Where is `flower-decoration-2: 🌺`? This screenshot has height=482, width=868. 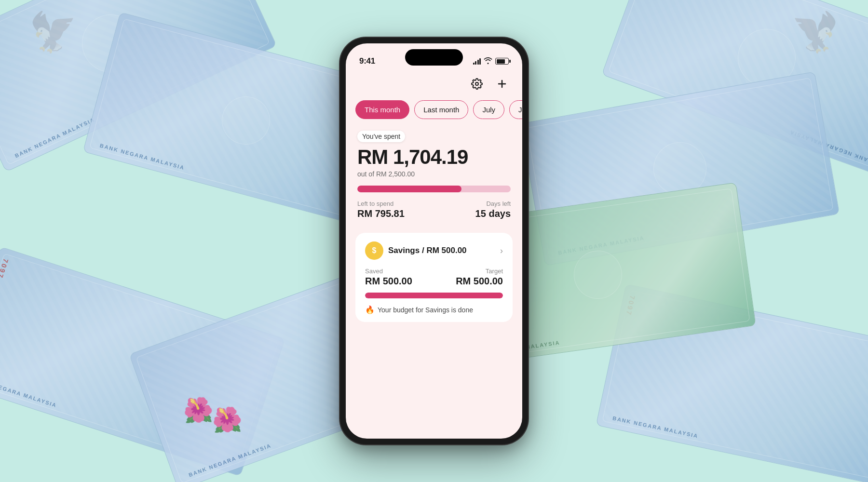
flower-decoration-2: 🌺 is located at coordinates (227, 420).